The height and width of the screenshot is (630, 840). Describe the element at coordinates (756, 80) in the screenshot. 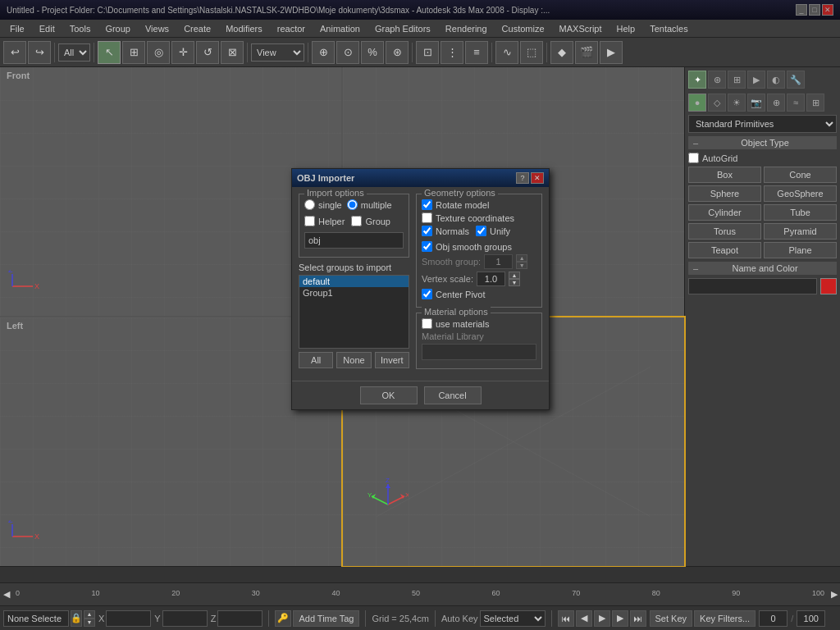

I see `motion-panel-btn: ▶` at that location.